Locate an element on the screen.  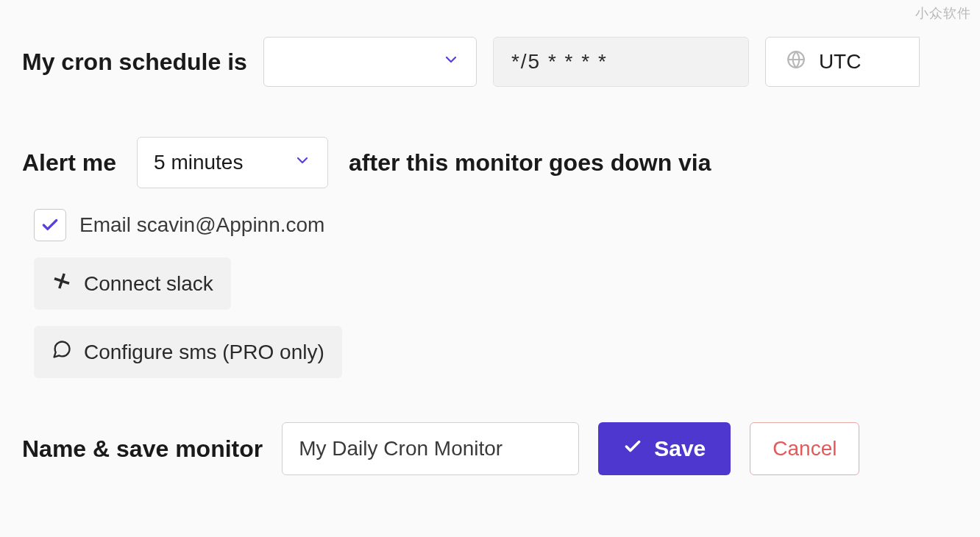
alert-row: Alert me 5 minutes after this monitor go… is located at coordinates (490, 163).